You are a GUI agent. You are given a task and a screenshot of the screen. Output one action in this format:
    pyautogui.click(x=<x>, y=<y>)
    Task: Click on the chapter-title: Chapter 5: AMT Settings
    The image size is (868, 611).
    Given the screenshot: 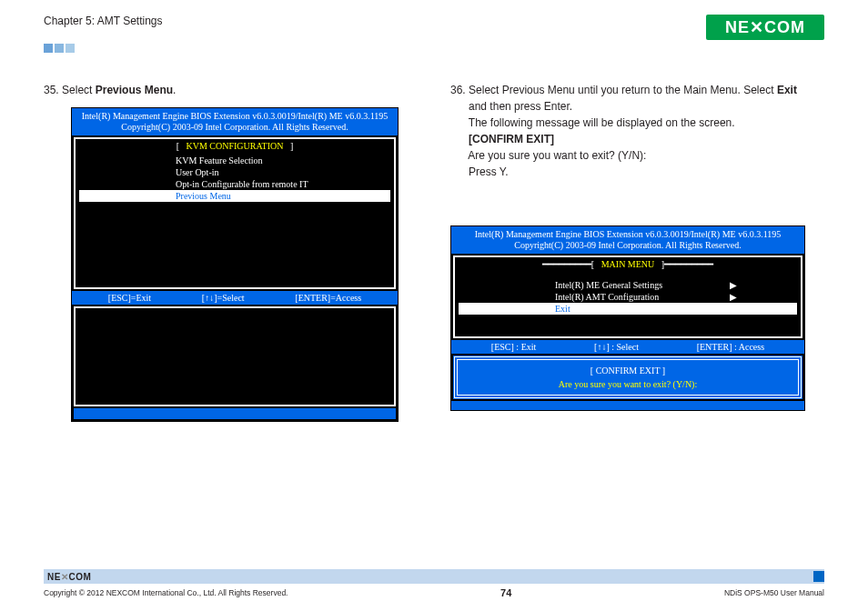 What is the action you would take?
    pyautogui.click(x=104, y=21)
    